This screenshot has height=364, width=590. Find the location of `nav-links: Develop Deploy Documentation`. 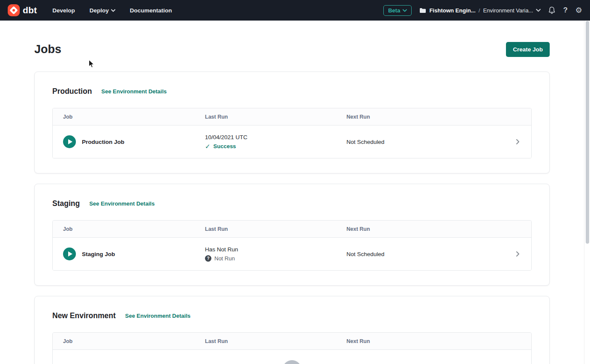

nav-links: Develop Deploy Documentation is located at coordinates (112, 10).